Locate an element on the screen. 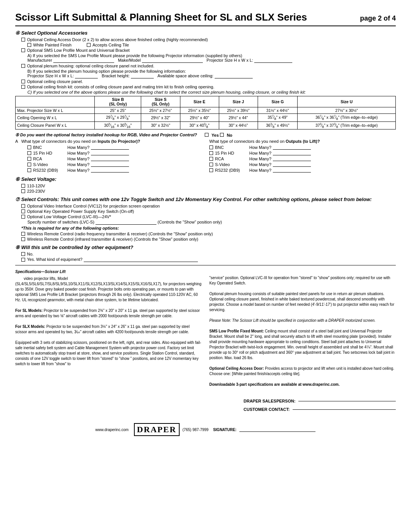 The image size is (411, 532). table-cell: 305⁄16" x 305⁄16" is located at coordinates (118, 126).